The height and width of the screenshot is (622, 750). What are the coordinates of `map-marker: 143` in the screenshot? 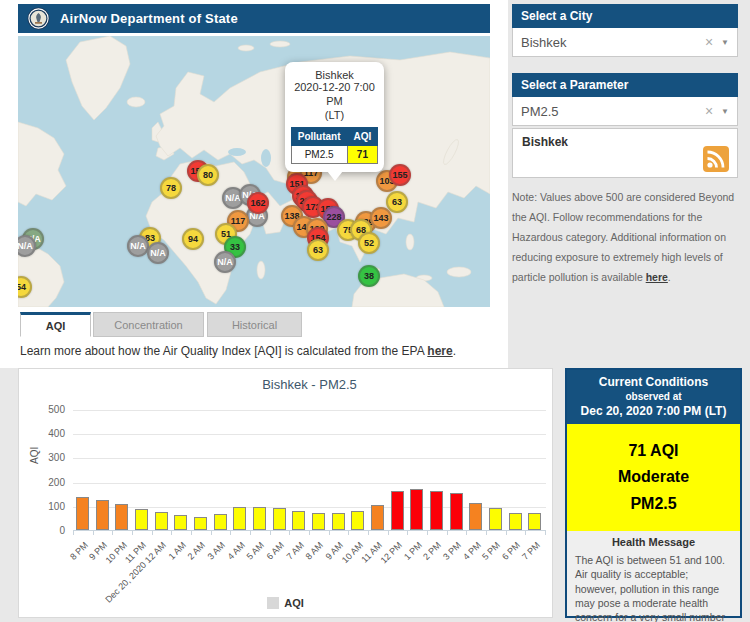 It's located at (381, 218).